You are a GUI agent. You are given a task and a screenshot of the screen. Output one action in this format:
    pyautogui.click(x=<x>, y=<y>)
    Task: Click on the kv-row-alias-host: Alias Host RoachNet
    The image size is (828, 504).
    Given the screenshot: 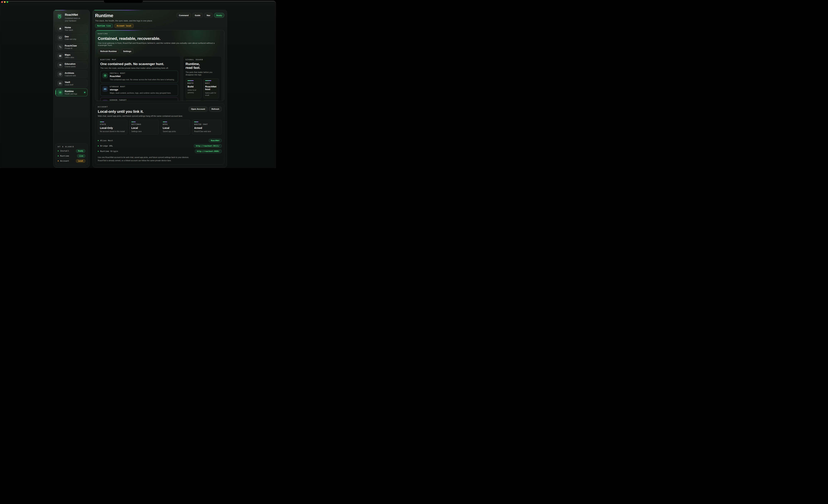 What is the action you would take?
    pyautogui.click(x=160, y=140)
    